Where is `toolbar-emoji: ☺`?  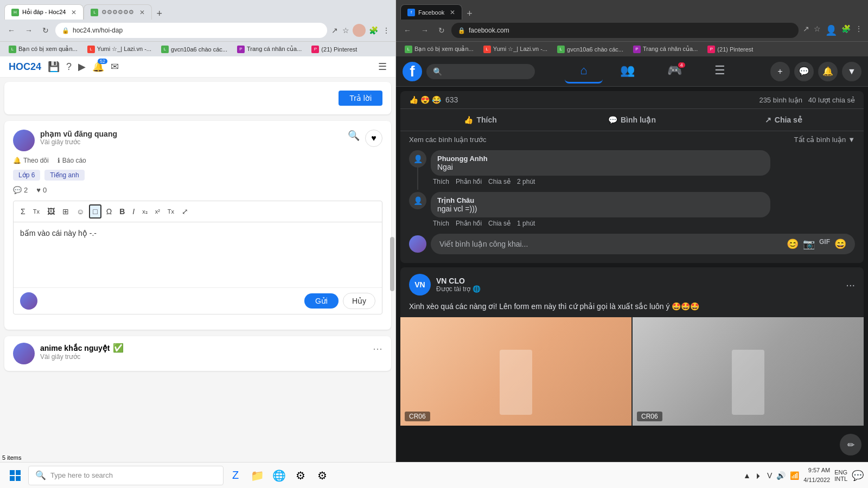
toolbar-emoji: ☺ is located at coordinates (80, 211).